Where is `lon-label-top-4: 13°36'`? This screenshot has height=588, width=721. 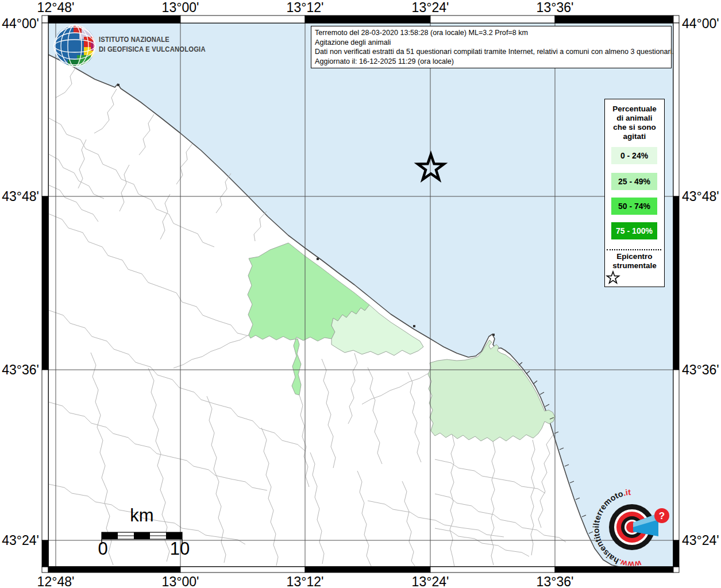 lon-label-top-4: 13°36' is located at coordinates (555, 7).